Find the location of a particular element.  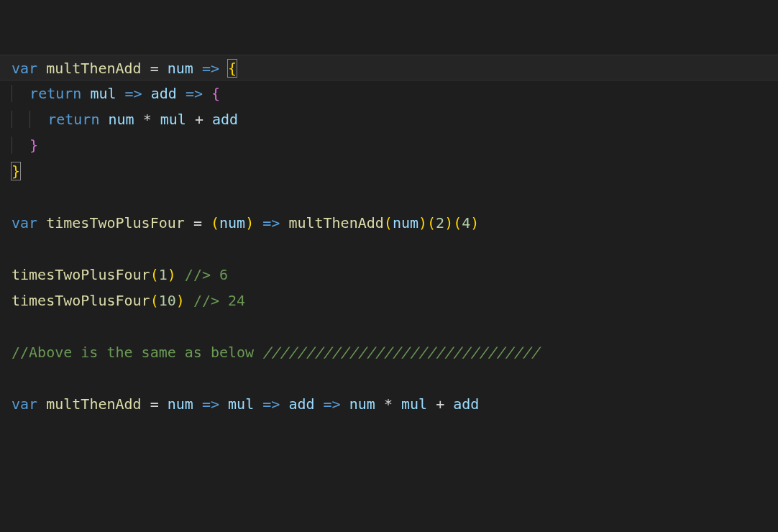

token-num: 2 is located at coordinates (440, 223).